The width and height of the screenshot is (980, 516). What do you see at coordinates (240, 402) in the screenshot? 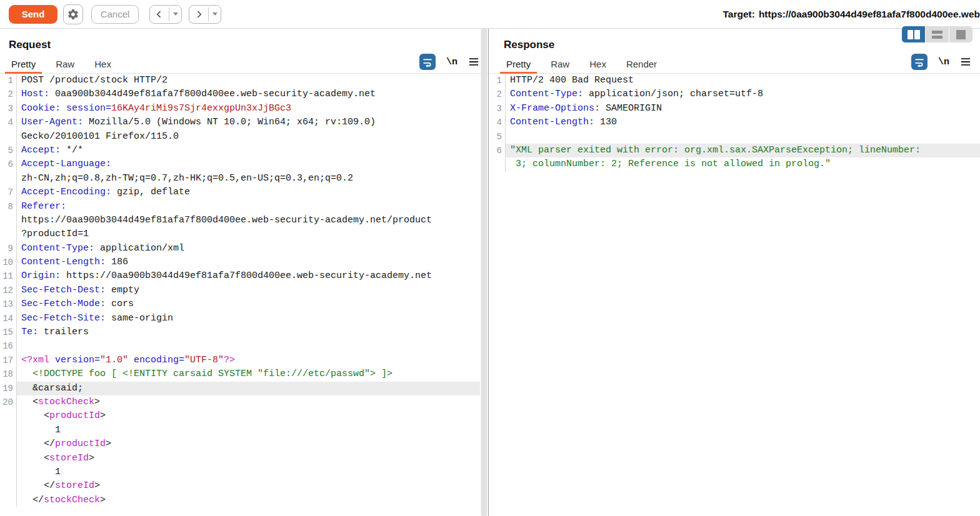
I see `code-line: 20 <stockCheck>` at bounding box center [240, 402].